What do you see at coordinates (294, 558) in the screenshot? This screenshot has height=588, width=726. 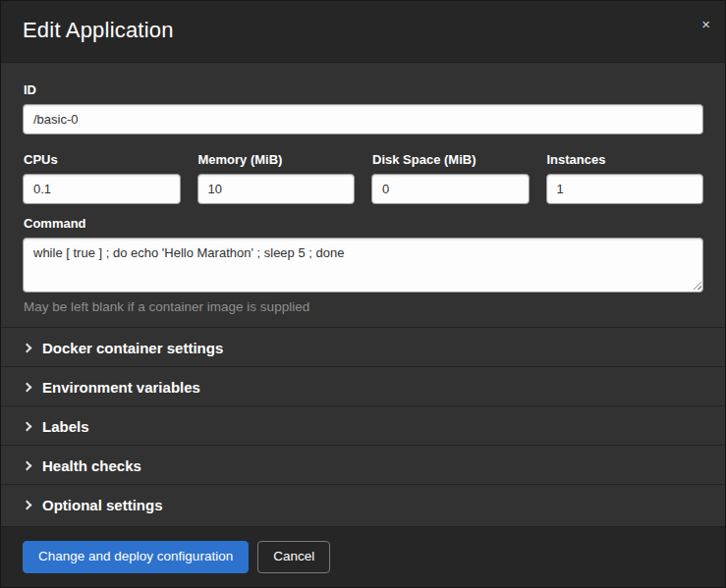 I see `cancel-button: Cancel` at bounding box center [294, 558].